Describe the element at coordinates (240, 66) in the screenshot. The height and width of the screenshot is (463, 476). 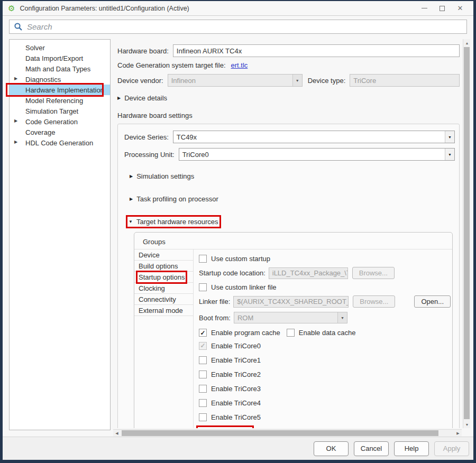
I see `ert-tlc-link: ert.tlc` at that location.